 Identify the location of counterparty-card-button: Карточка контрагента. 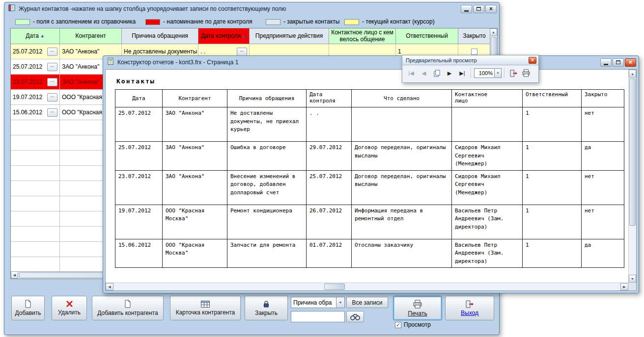
(205, 308).